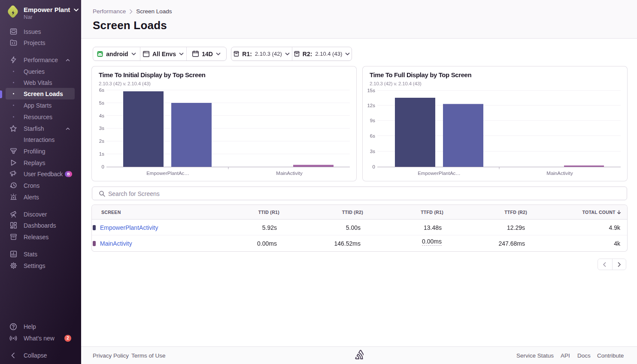  What do you see at coordinates (371, 105) in the screenshot?
I see `svg-text: 12s` at bounding box center [371, 105].